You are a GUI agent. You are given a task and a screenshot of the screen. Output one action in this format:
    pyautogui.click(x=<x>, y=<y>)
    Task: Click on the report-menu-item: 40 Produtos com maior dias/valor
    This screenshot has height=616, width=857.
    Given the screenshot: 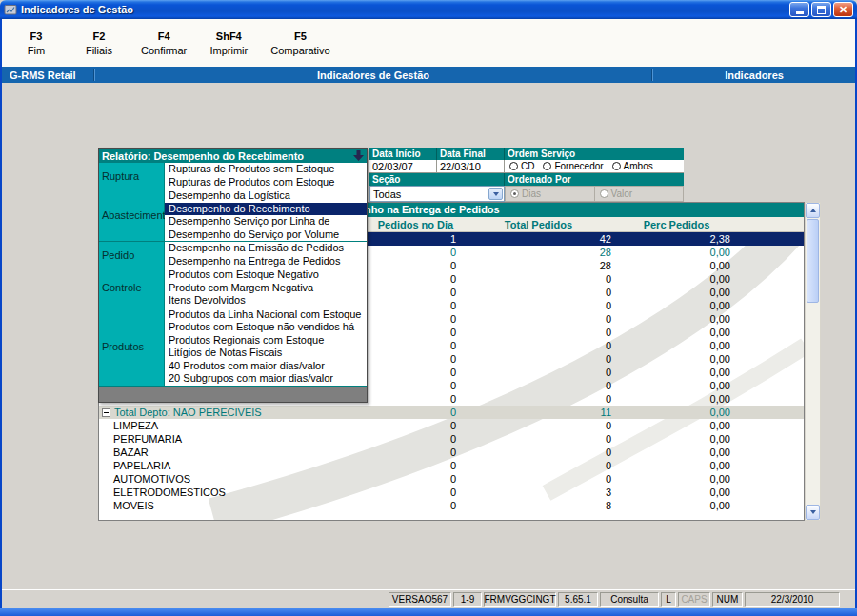 What is the action you would take?
    pyautogui.click(x=266, y=367)
    